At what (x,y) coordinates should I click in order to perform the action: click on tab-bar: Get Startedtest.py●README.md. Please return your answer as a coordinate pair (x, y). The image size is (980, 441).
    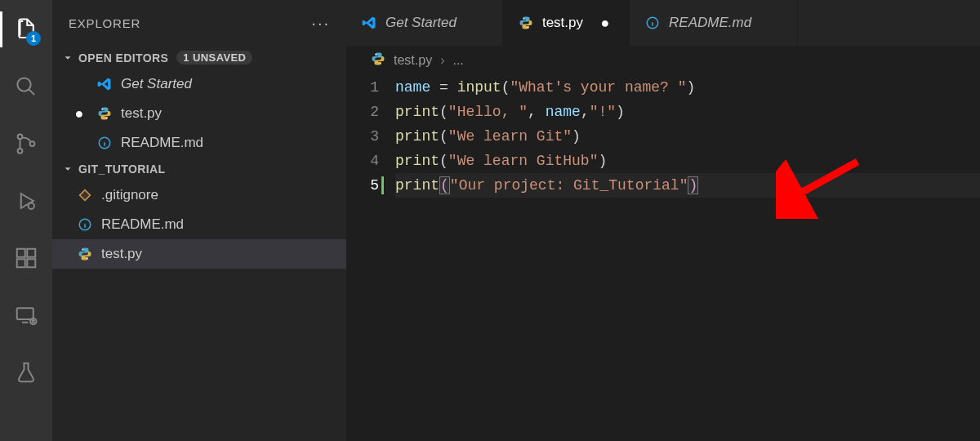
    Looking at the image, I should click on (663, 23).